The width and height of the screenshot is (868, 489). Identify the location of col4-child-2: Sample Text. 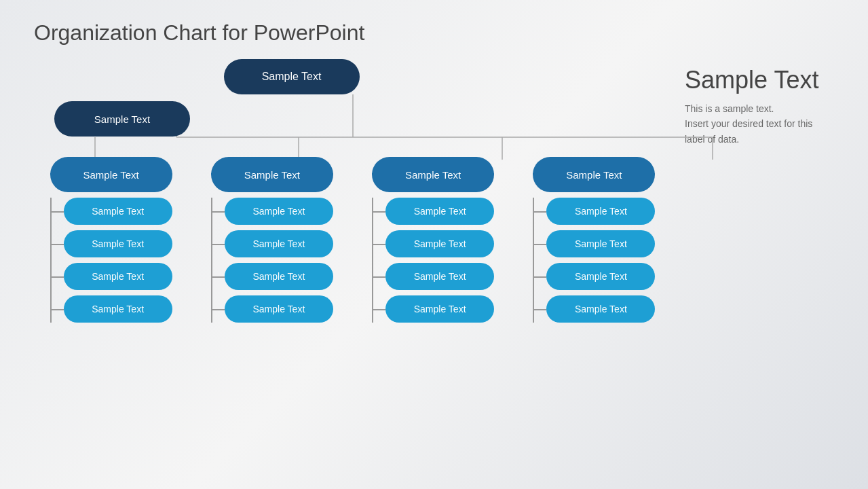
(601, 244).